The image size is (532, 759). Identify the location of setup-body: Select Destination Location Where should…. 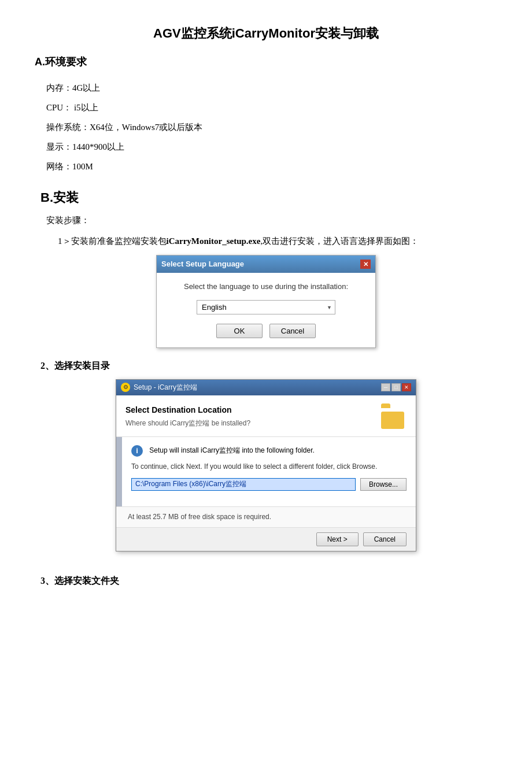
(266, 473).